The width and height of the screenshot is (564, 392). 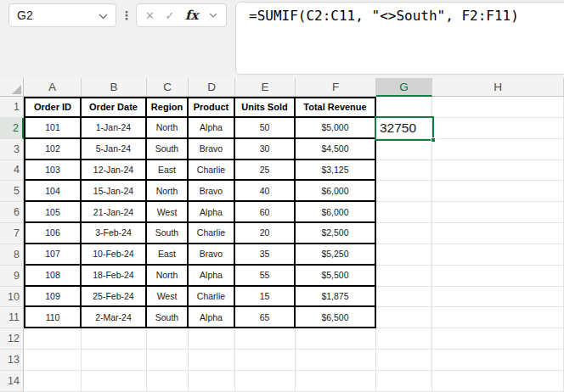 I want to click on cell-h13, so click(x=498, y=360).